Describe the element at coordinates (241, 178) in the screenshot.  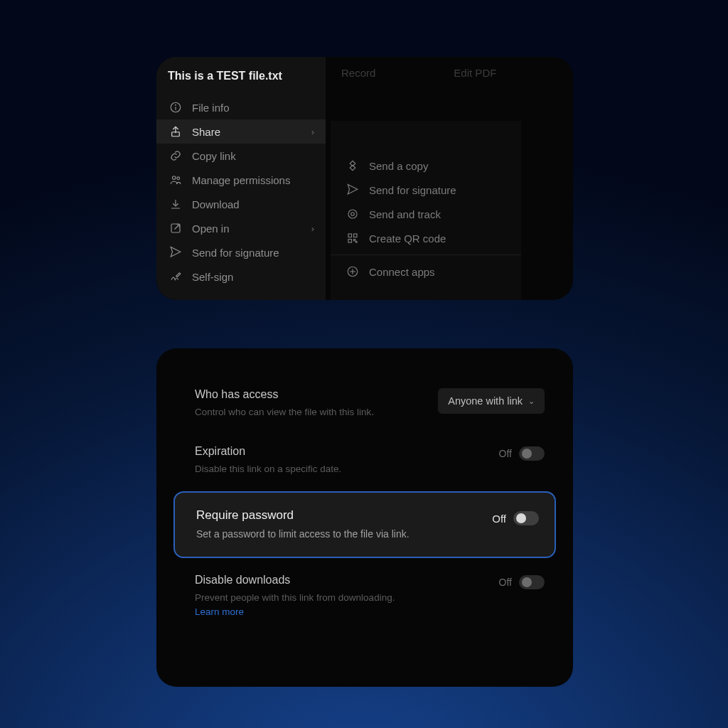
I see `file-context-menu: This is a TEST file.txt File info Share …` at that location.